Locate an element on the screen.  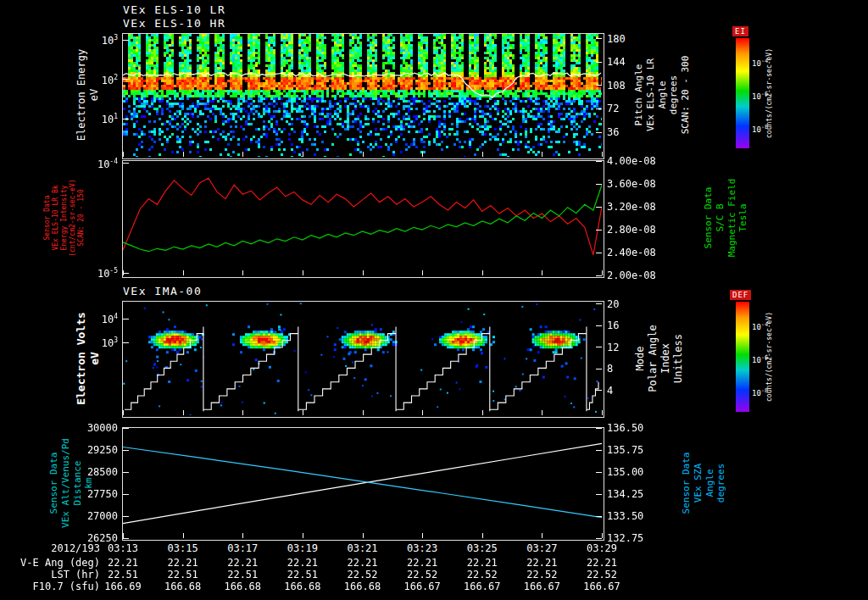
p4-right-axis-label-line: Angle is located at coordinates (709, 483).